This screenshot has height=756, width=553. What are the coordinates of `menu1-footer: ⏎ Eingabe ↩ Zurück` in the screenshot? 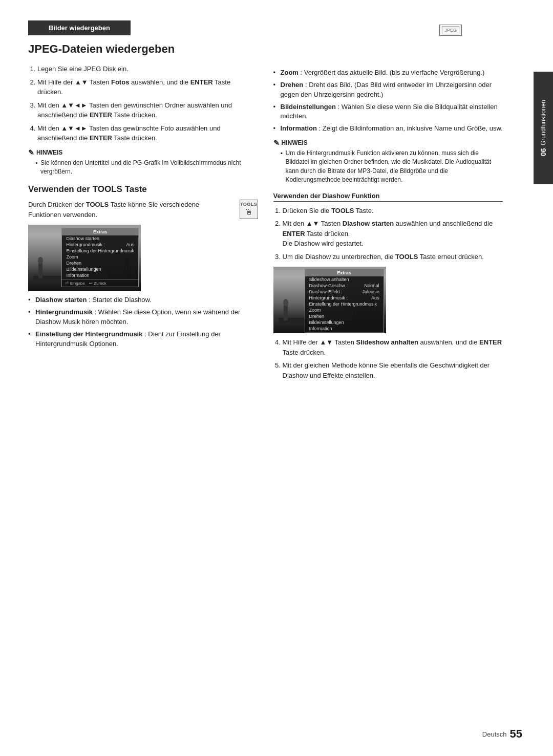 It's located at (100, 283).